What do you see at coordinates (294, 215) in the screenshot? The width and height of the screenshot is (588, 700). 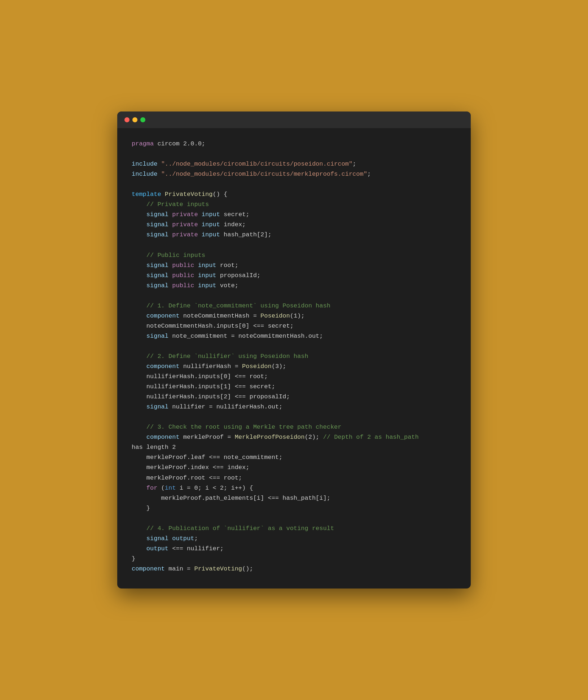 I see `line-signal-private1: signal private input secret;` at bounding box center [294, 215].